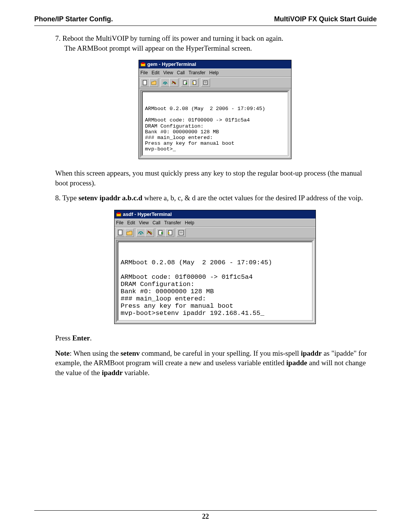  I want to click on note-b2: ipaddr, so click(311, 353).